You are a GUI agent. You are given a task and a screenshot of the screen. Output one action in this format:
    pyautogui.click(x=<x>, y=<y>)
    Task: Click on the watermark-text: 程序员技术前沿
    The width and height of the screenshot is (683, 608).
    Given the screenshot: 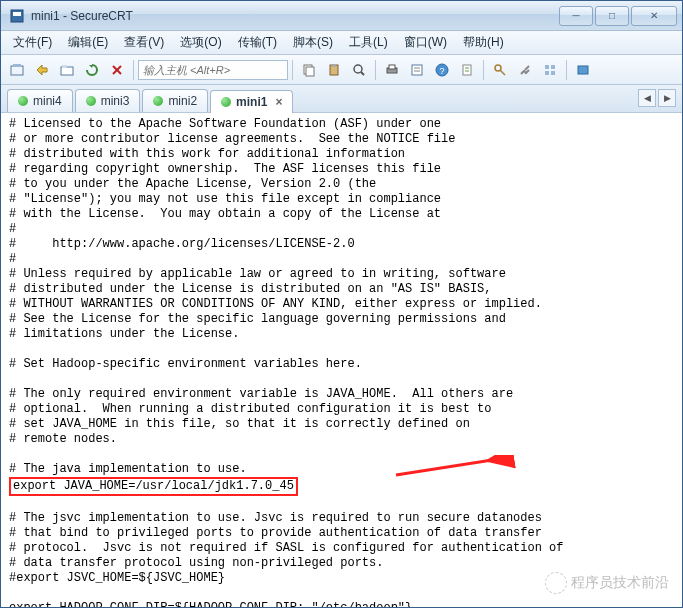 What is the action you would take?
    pyautogui.click(x=620, y=583)
    